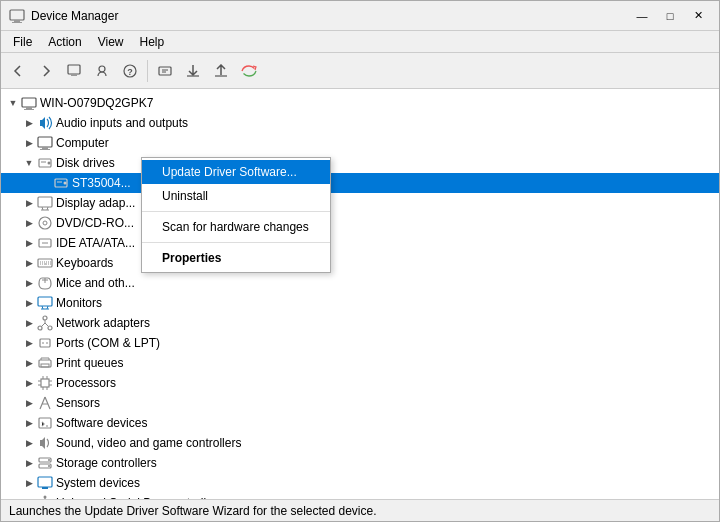 The width and height of the screenshot is (720, 522). What do you see at coordinates (360, 496) in the screenshot?
I see `tree-item-usb: ▶ Universal Serial Bus controllers` at bounding box center [360, 496].